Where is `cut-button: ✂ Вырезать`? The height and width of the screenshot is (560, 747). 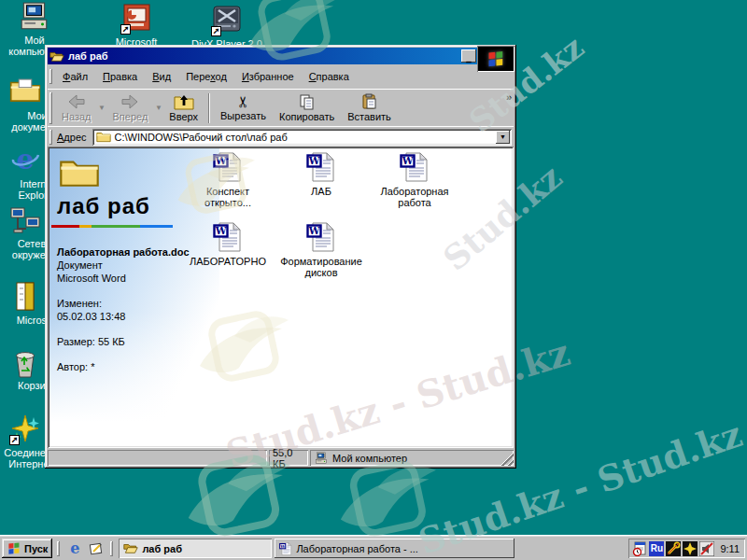
cut-button: ✂ Вырезать is located at coordinates (243, 108).